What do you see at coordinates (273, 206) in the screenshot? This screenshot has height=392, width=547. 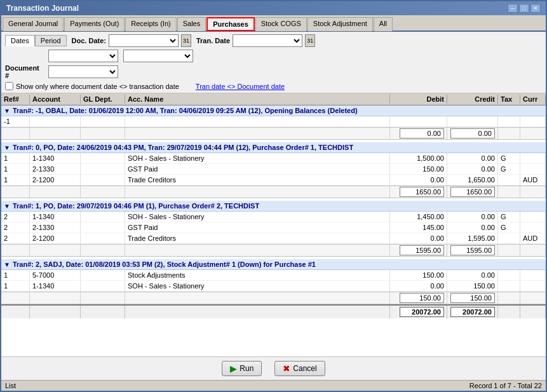 I see `tran-header-2: ▼Tran#: 1, PO, Date: 29/07/2019 04:46 PM…` at bounding box center [273, 206].